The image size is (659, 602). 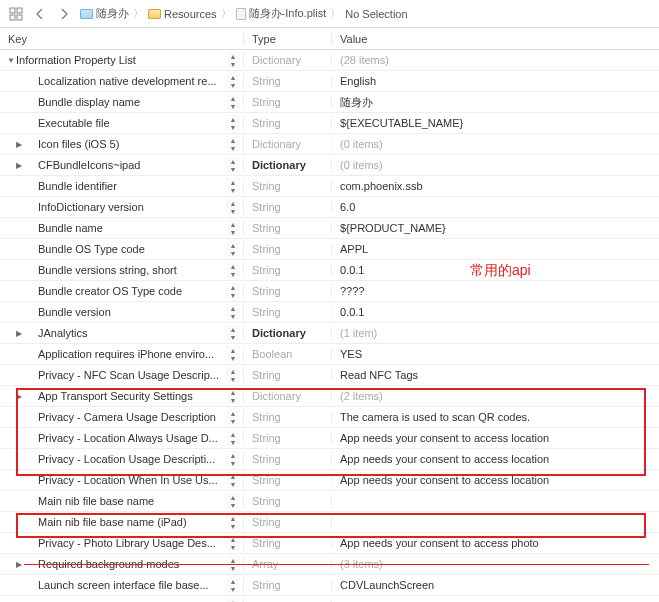 I want to click on crumb-project: 随身办, so click(x=104, y=14).